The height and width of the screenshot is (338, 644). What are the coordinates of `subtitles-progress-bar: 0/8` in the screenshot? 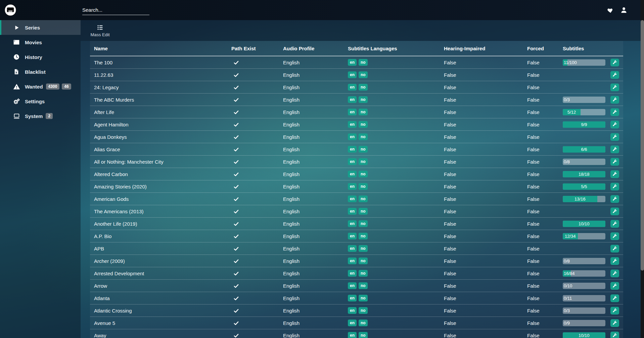 It's located at (584, 261).